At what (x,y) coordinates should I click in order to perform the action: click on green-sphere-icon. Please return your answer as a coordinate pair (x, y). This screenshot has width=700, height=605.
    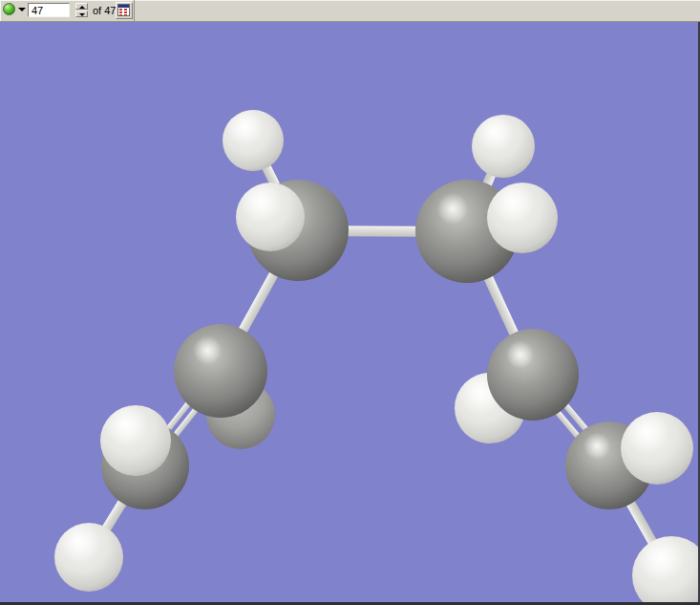
    Looking at the image, I should click on (10, 10).